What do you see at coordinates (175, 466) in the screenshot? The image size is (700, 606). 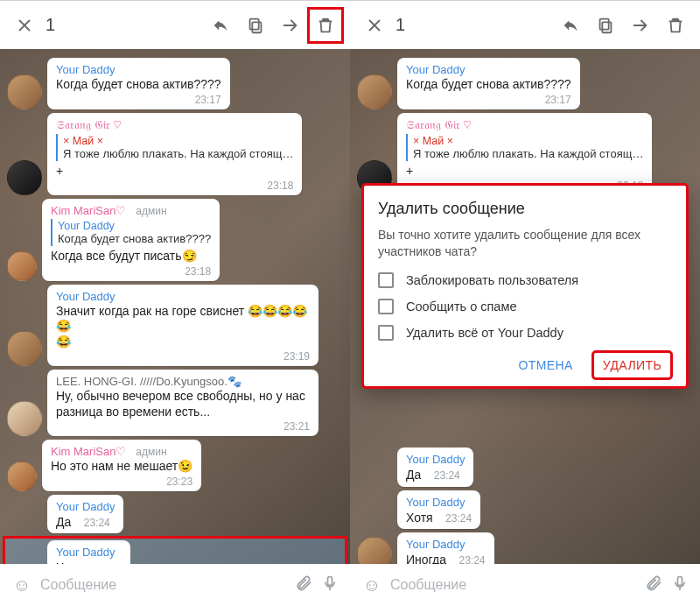 I see `message-row: Kim MariSan♡ админ Но это нам не мешает😉…` at bounding box center [175, 466].